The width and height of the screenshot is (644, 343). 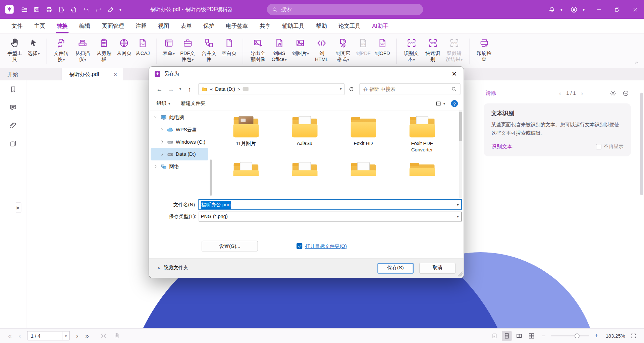 I want to click on refresh-button, so click(x=351, y=89).